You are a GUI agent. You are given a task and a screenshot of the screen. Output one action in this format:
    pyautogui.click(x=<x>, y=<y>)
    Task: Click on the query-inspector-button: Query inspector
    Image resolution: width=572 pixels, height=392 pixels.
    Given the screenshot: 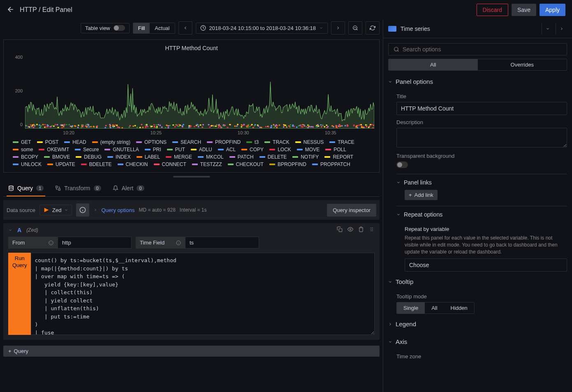 What is the action you would take?
    pyautogui.click(x=352, y=210)
    